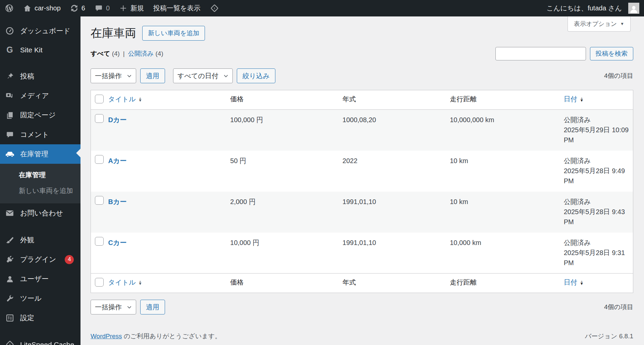 Image resolution: width=644 pixels, height=345 pixels. Describe the element at coordinates (40, 50) in the screenshot. I see `sidebar-item-sitekit: G Site Kit` at that location.